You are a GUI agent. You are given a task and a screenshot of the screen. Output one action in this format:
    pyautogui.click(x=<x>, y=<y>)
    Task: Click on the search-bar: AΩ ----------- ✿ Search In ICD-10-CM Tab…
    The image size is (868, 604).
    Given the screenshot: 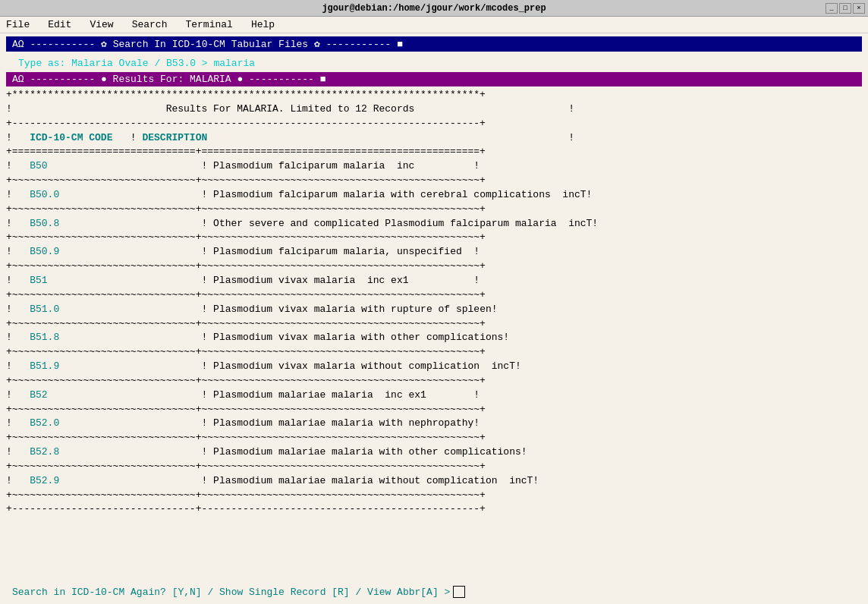 What is the action you would take?
    pyautogui.click(x=434, y=44)
    